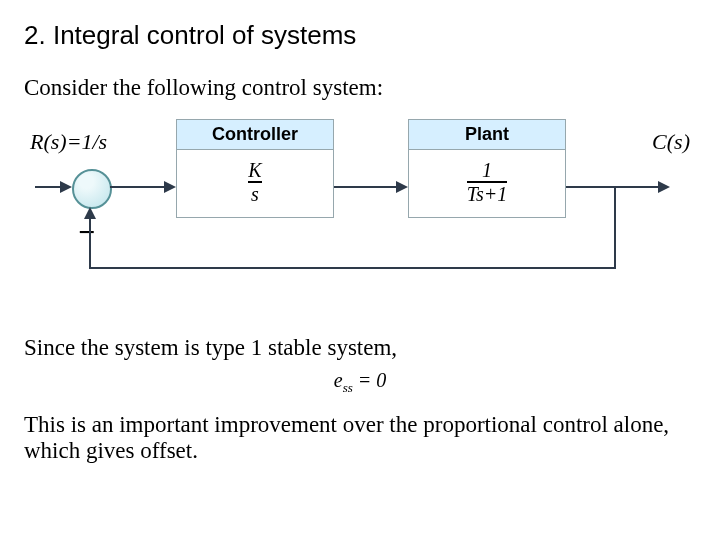 The width and height of the screenshot is (720, 540). What do you see at coordinates (255, 184) in the screenshot?
I see `controller-body: K s` at bounding box center [255, 184].